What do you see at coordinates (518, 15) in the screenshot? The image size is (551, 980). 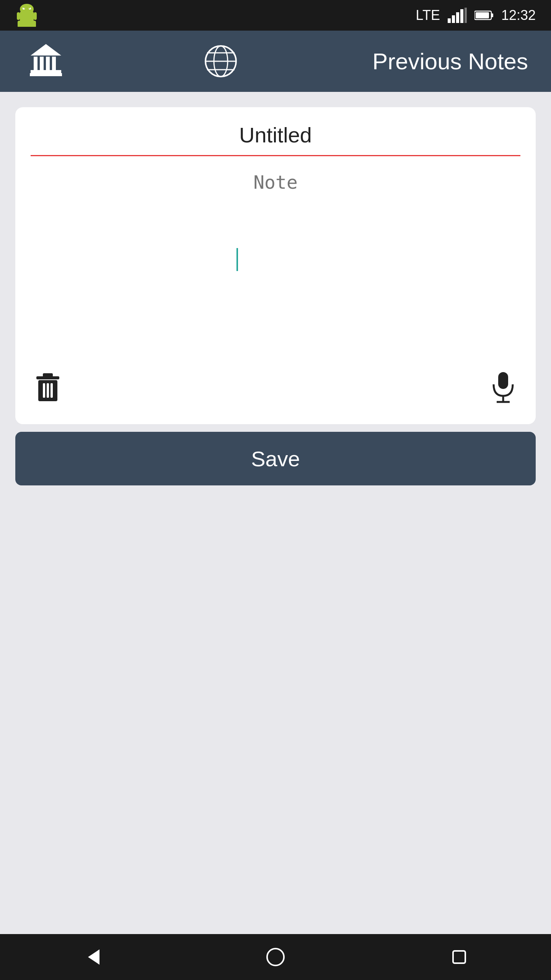 I see `time-display: 12:32` at bounding box center [518, 15].